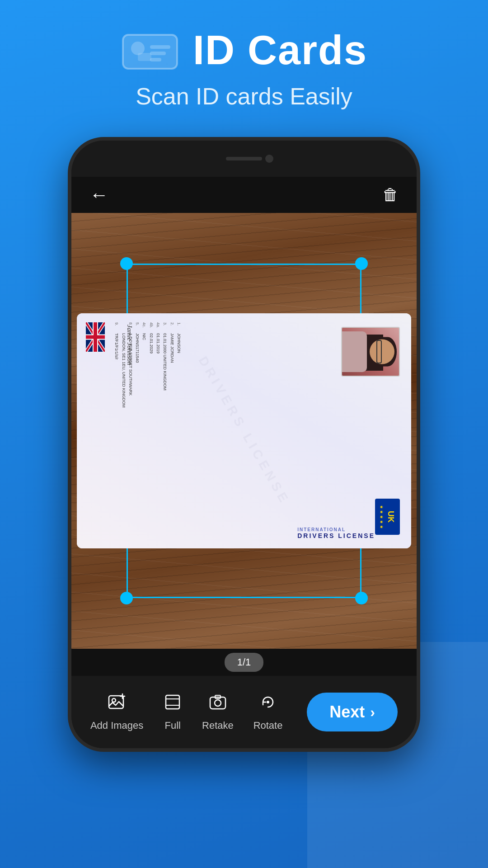  What do you see at coordinates (354, 352) in the screenshot?
I see `person-body` at bounding box center [354, 352].